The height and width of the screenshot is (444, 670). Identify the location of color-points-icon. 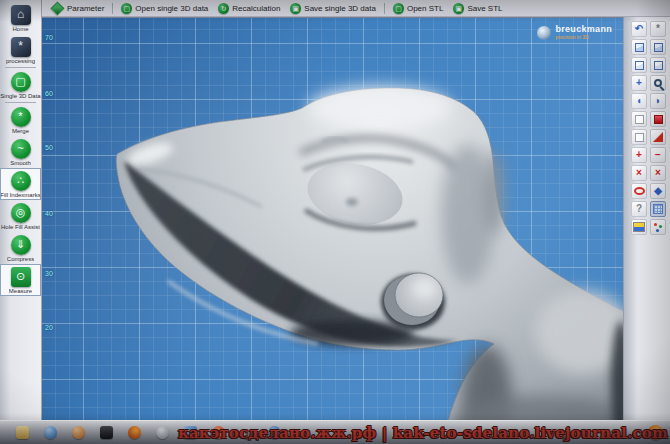
(658, 227).